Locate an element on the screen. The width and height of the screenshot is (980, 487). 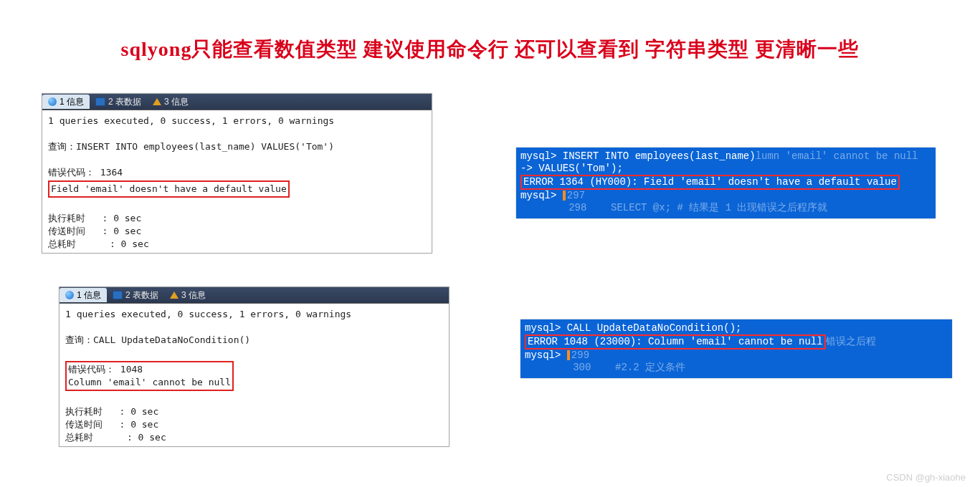
sqlyog-panel-2: 1 信息 2 表数据 3 信息 1 queries executed, 0 su… is located at coordinates (254, 367).